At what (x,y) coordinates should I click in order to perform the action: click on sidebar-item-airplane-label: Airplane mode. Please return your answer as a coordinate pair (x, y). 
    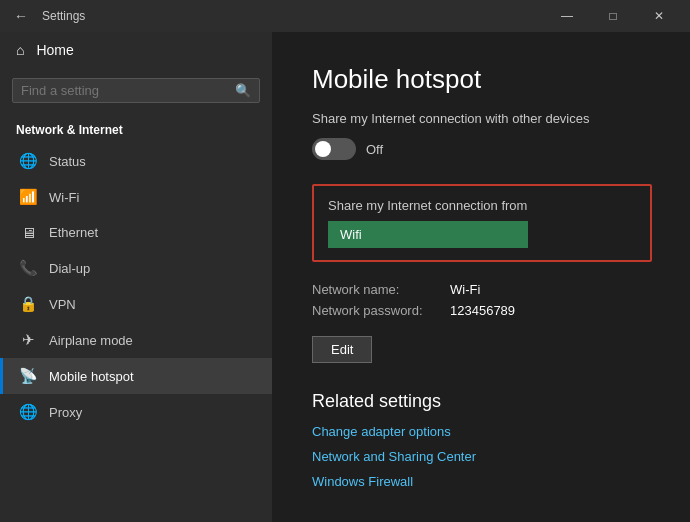
    Looking at the image, I should click on (91, 340).